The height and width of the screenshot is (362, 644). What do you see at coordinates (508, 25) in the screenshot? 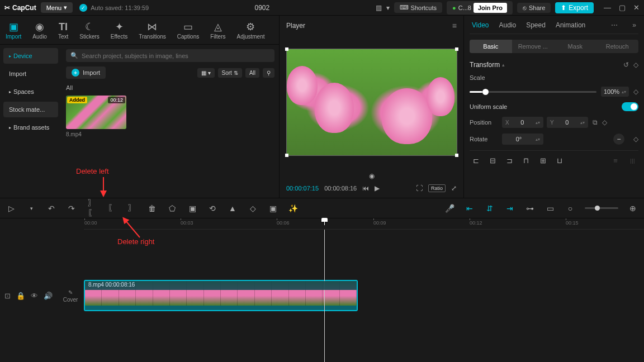
I see `props-tab-audio: Audio` at bounding box center [508, 25].